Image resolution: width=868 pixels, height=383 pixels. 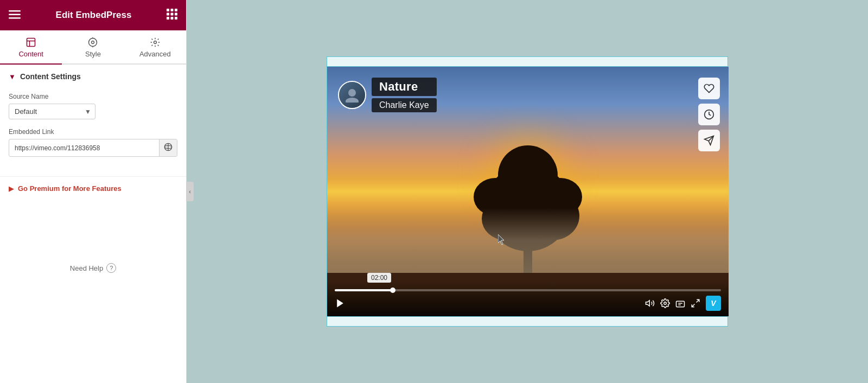 What do you see at coordinates (52, 112) in the screenshot?
I see `source-name-select-wrapper: Default ▼` at bounding box center [52, 112].